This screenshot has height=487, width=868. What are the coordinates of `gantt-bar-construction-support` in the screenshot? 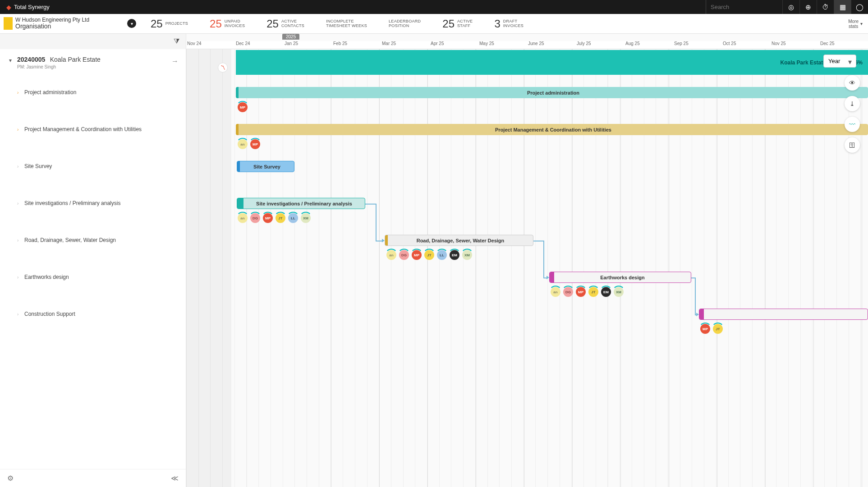 It's located at (784, 314).